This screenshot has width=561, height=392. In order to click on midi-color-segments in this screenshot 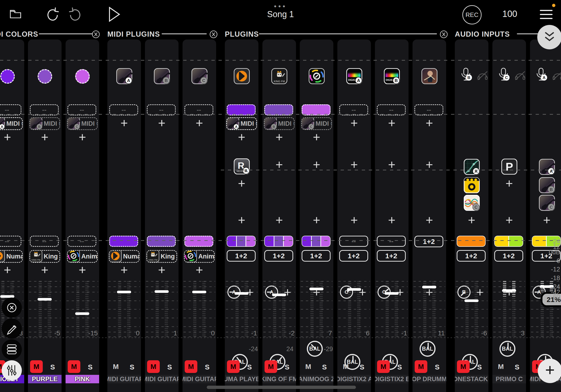, I will do `click(279, 241)`.